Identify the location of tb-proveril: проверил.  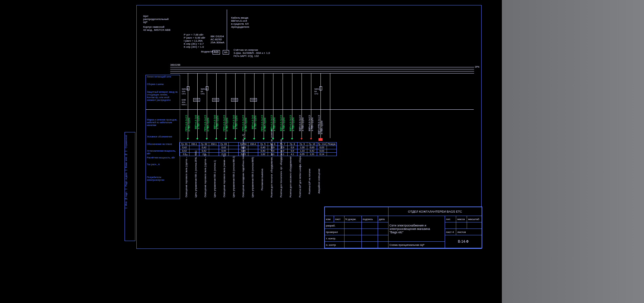
(335, 232).